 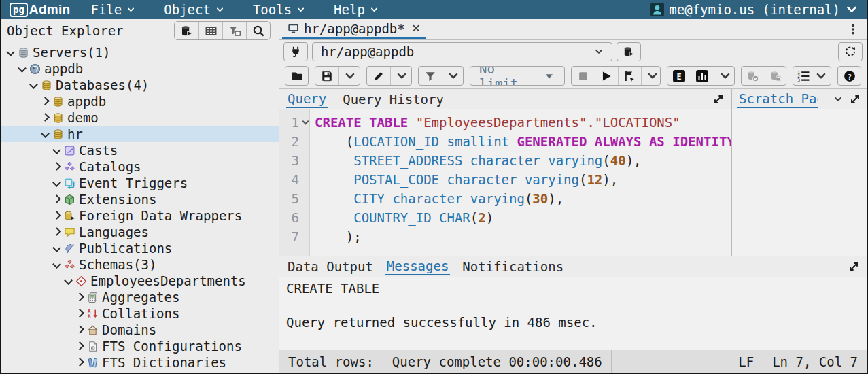 What do you see at coordinates (330, 267) in the screenshot?
I see `tab-data-output: Data Output` at bounding box center [330, 267].